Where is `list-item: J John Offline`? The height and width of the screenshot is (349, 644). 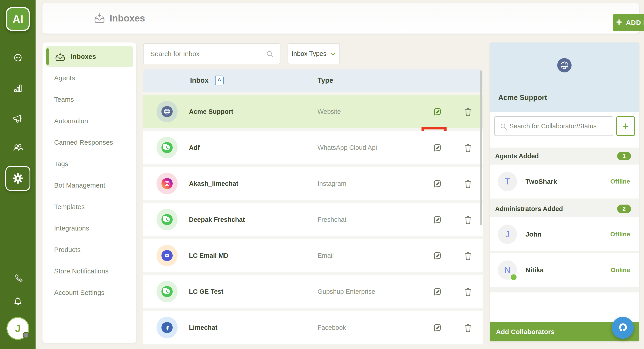
list-item: J John Offline is located at coordinates (564, 234).